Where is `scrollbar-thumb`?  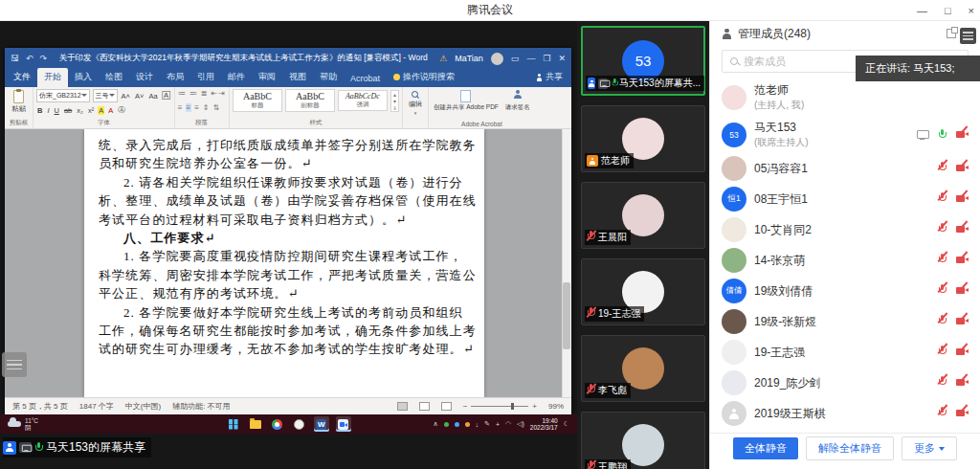 scrollbar-thumb is located at coordinates (567, 316).